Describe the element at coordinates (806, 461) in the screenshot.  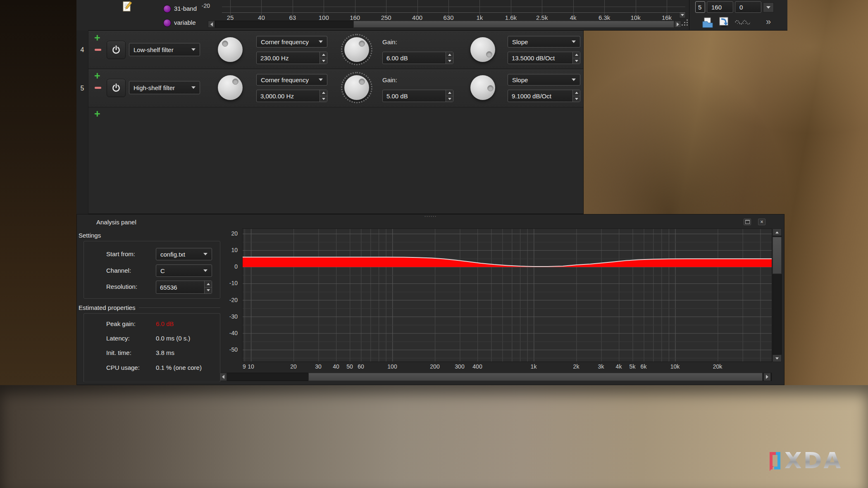
I see `xda-watermark: XDA` at that location.